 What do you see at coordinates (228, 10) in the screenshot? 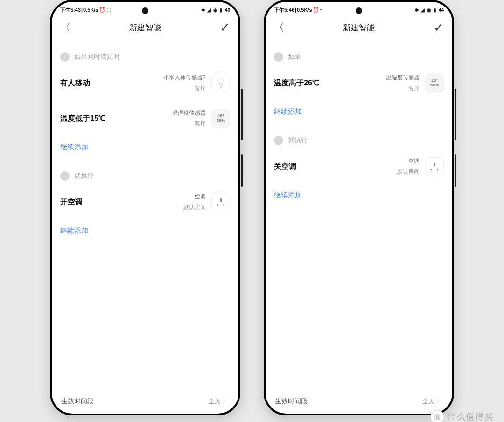
I see `battery-level: 46` at bounding box center [228, 10].